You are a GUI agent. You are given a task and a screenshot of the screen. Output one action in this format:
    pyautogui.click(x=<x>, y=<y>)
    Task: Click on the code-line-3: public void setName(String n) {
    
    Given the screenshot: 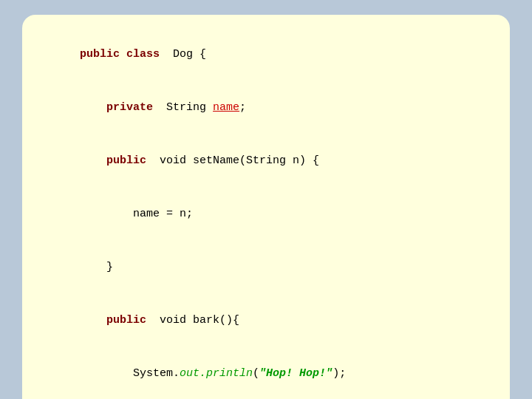 What is the action you would take?
    pyautogui.click(x=266, y=161)
    